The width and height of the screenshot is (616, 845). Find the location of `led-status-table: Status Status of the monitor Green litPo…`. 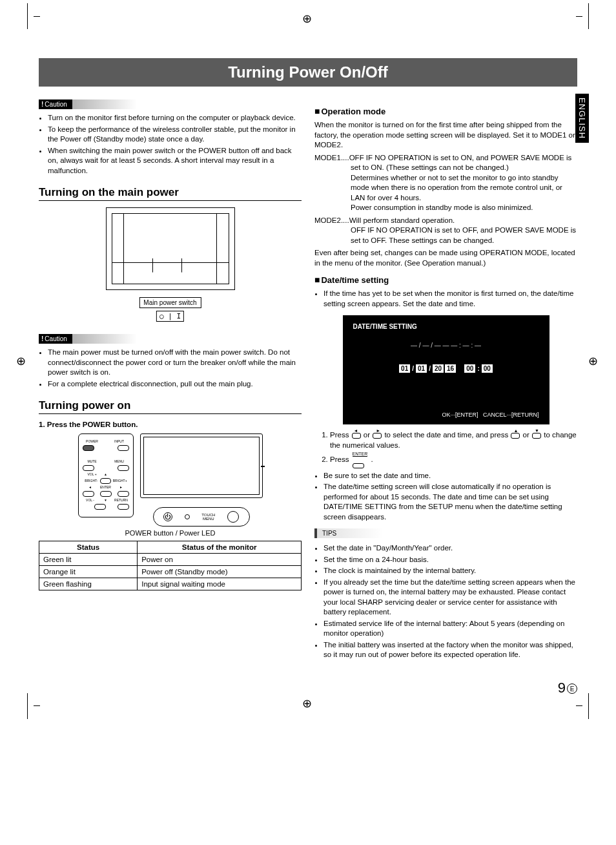

led-status-table: Status Status of the monitor Green litPo… is located at coordinates (170, 566).